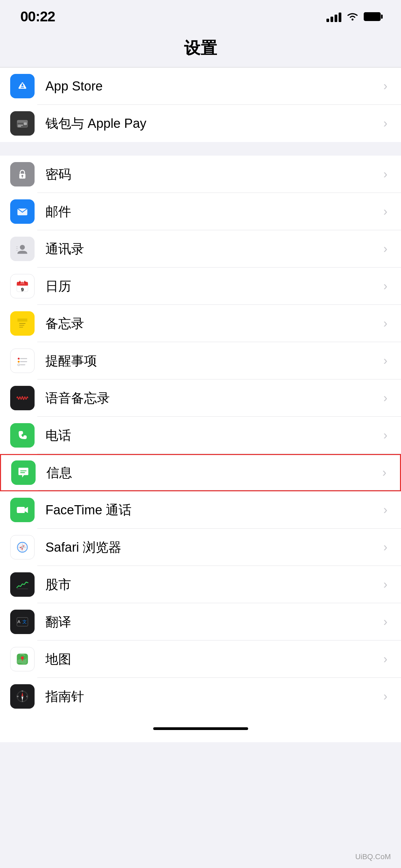  Describe the element at coordinates (22, 323) in the screenshot. I see `notes-icon` at that location.